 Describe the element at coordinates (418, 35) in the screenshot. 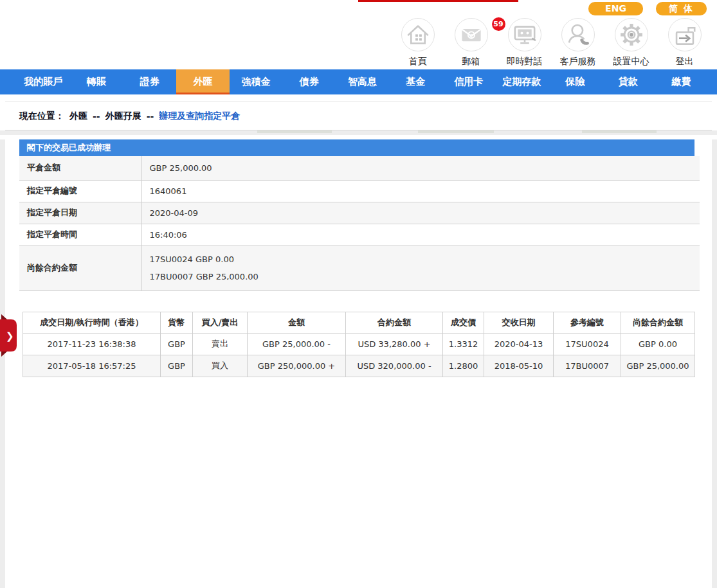

I see `home-icon` at that location.